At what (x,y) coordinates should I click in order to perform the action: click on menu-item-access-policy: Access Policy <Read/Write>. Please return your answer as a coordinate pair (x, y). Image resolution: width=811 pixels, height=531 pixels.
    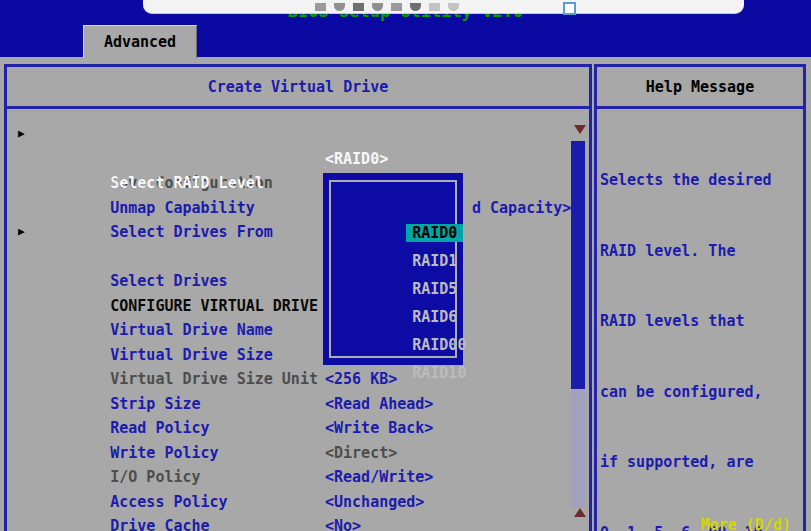
    Looking at the image, I should click on (298, 478).